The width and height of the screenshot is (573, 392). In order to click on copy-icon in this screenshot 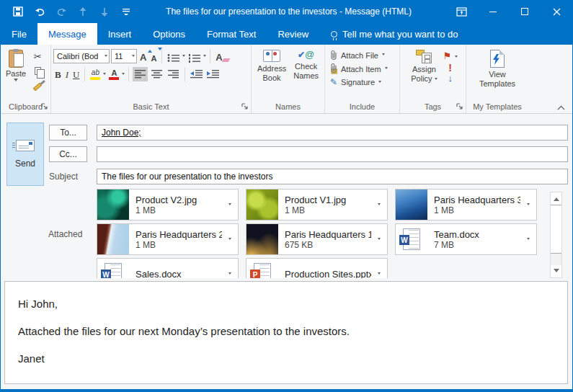, I will do `click(37, 71)`.